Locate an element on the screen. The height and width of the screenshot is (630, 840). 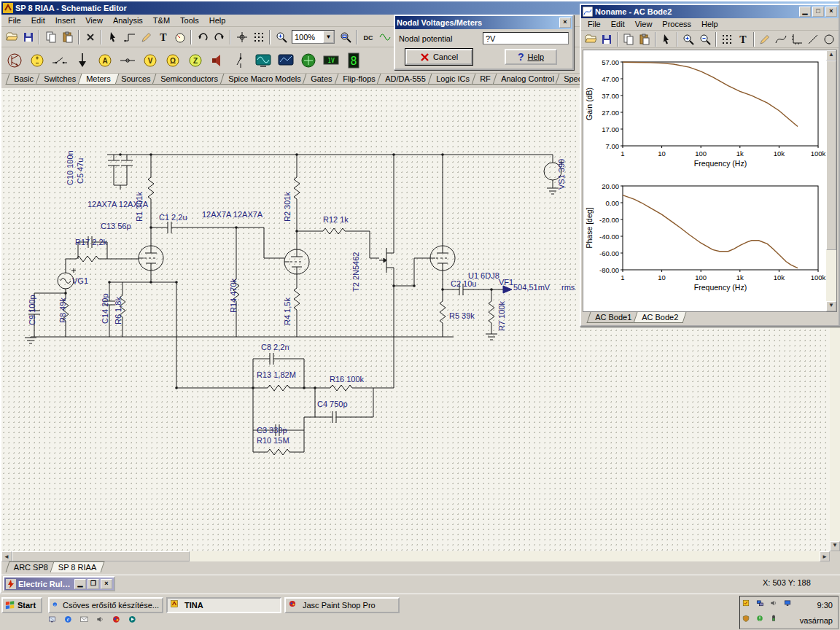
grid-button is located at coordinates (727, 39).